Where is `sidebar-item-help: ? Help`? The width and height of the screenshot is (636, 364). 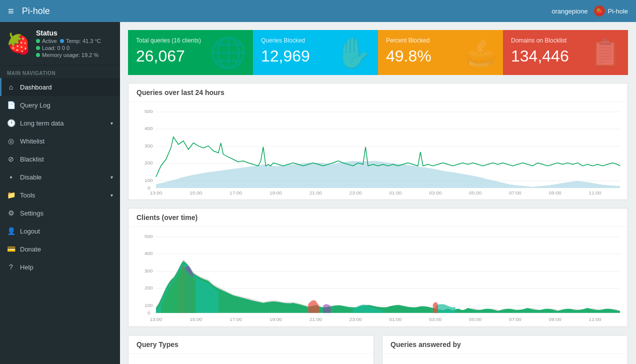 sidebar-item-help: ? Help is located at coordinates (60, 267).